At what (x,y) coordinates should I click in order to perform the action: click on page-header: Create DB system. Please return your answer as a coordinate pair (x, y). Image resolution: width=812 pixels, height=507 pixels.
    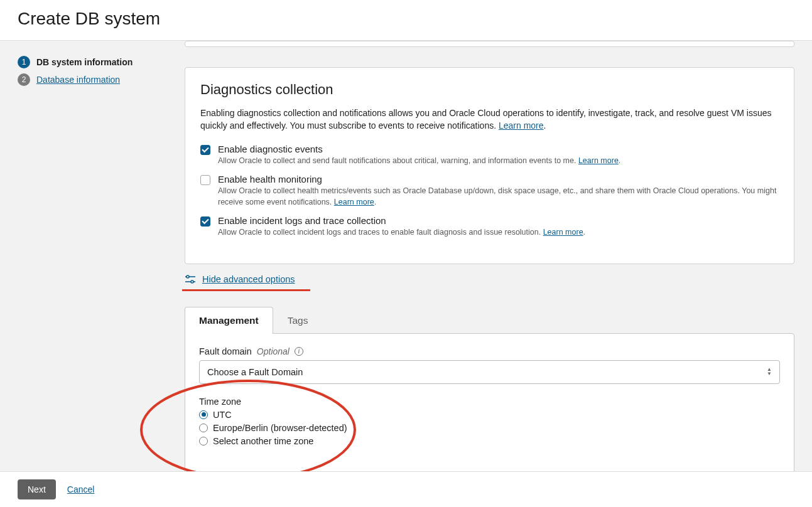
    Looking at the image, I should click on (406, 20).